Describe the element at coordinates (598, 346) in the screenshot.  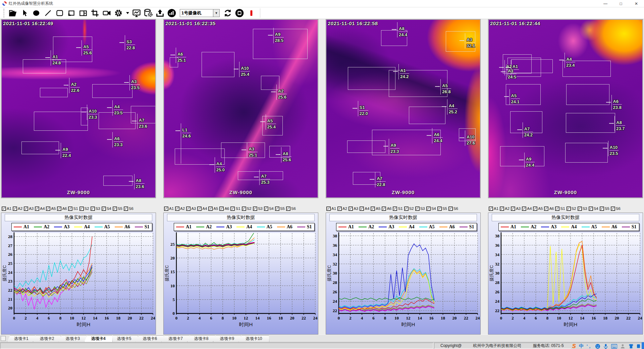
I see `ime-emoji-icon` at that location.